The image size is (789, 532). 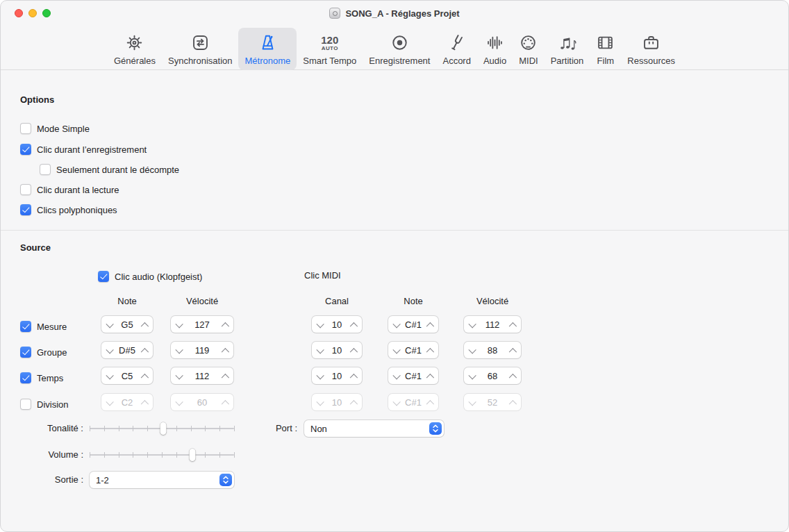 I want to click on tab-ressources: Ressources, so click(x=651, y=49).